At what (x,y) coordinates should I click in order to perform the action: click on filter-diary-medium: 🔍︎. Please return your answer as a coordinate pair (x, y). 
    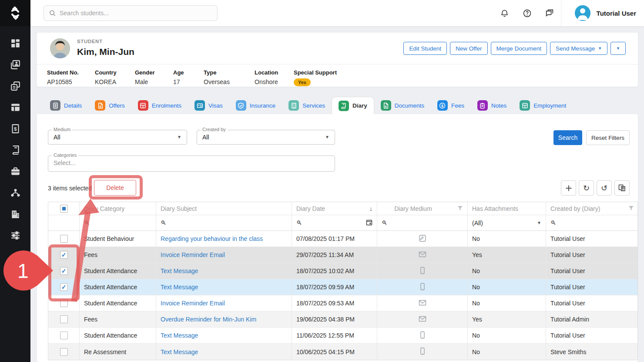
    Looking at the image, I should click on (423, 223).